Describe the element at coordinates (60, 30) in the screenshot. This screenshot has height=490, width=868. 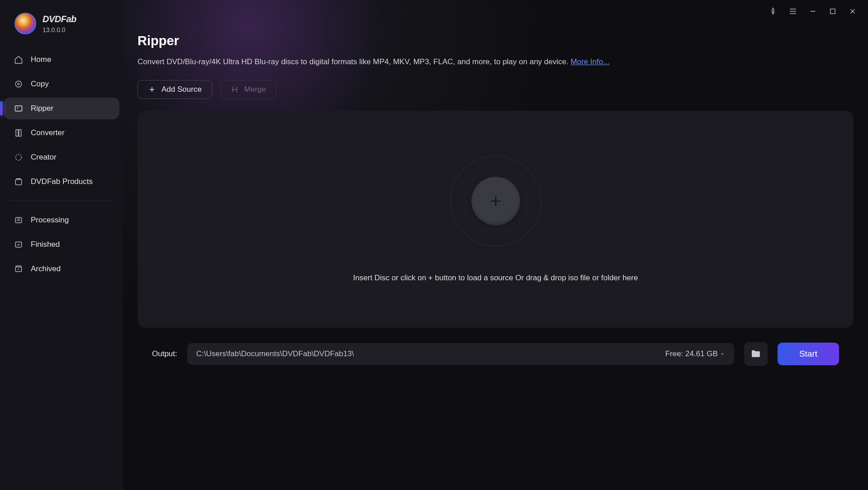
I see `brand-version: 13.0.0.0` at that location.